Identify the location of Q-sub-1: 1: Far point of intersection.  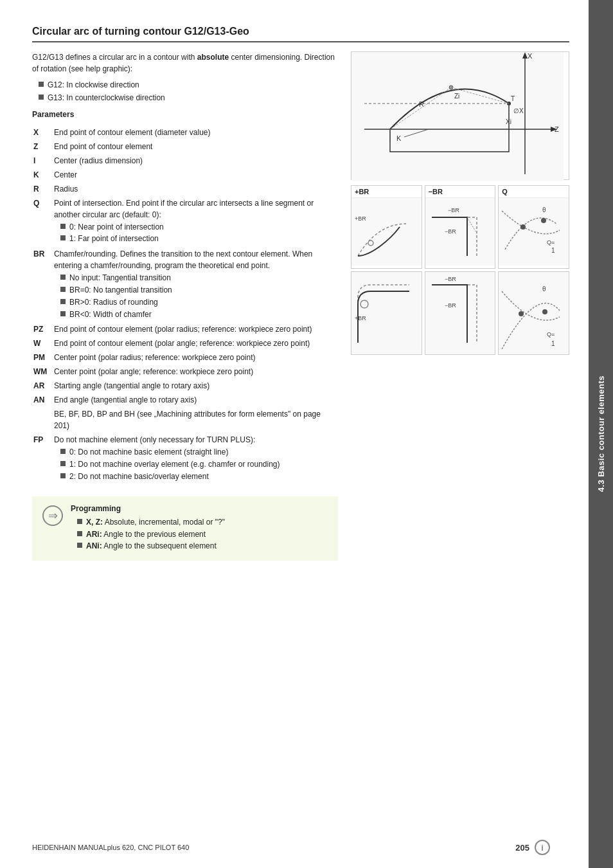
(197, 239).